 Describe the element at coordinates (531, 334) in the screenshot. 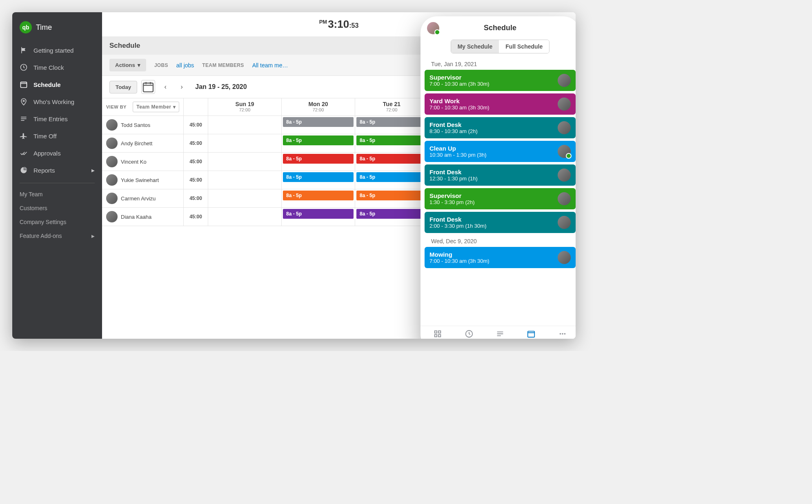

I see `tab-schedule: Schedule` at that location.